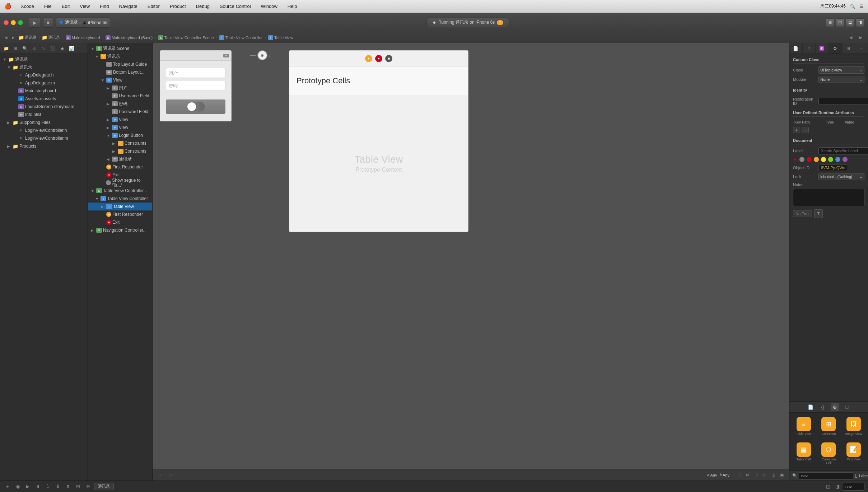 The width and height of the screenshot is (868, 492). I want to click on scene-item-0: ▼ S 通讯录 Scene, so click(120, 48).